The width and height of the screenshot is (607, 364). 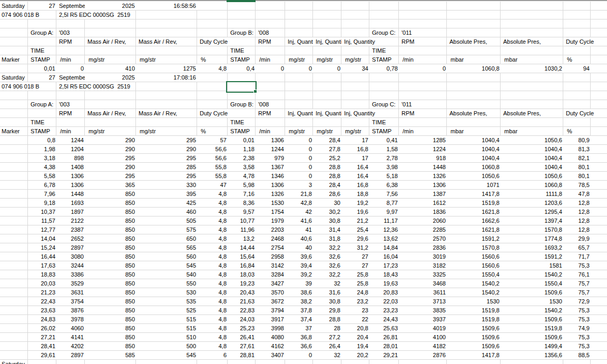 What do you see at coordinates (240, 33) in the screenshot?
I see `group-label-cell: Group B:` at bounding box center [240, 33].